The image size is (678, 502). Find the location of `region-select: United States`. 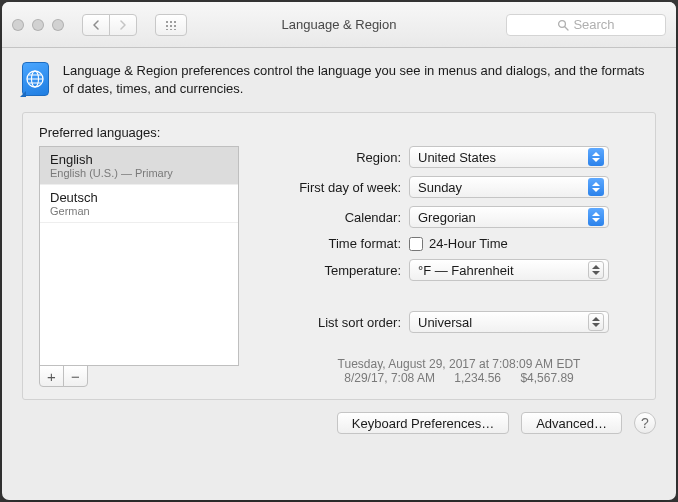

region-select: United States is located at coordinates (509, 157).